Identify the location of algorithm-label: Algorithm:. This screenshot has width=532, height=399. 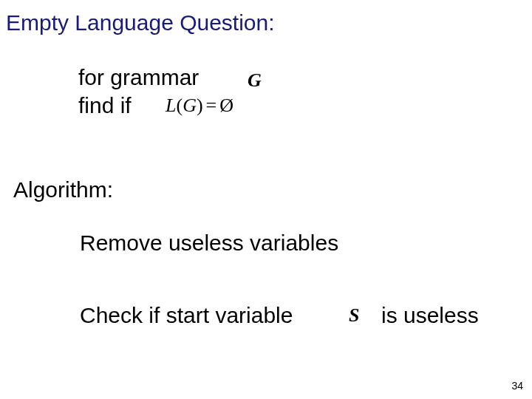
(64, 190).